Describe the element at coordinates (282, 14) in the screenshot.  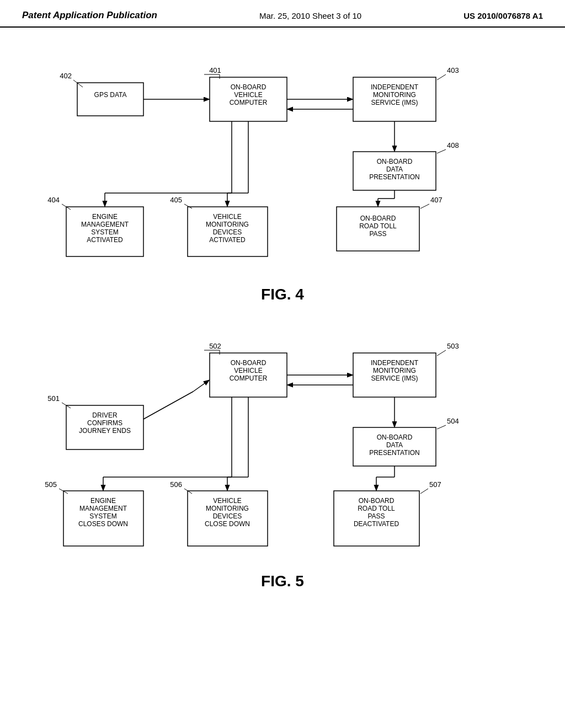
I see `page-header: Patent Application Publication Mar. 25, …` at that location.